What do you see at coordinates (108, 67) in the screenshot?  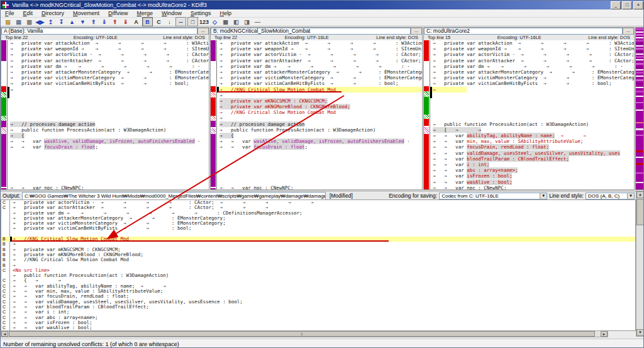 I see `code-line: → private var dm → → → → → → : ·` at bounding box center [108, 67].